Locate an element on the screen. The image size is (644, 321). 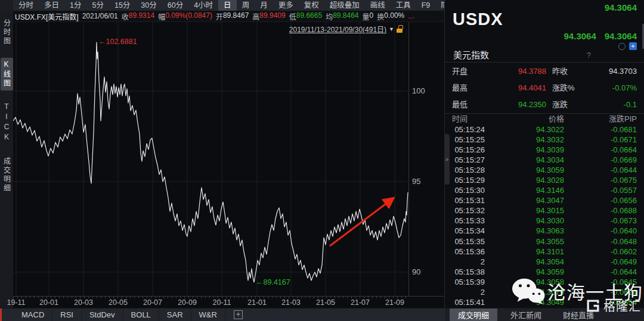
wechat-icon is located at coordinates (528, 291).